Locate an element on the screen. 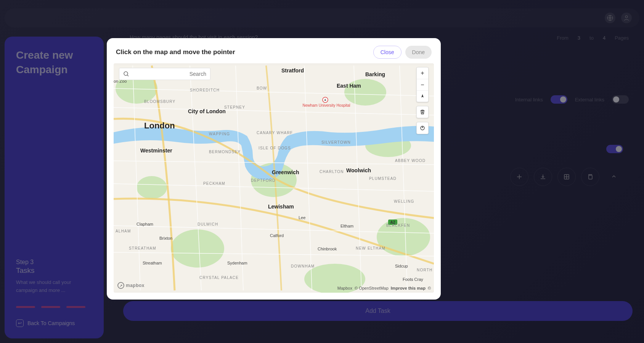 The height and width of the screenshot is (343, 644). svg-text: ALHAM is located at coordinates (123, 231).